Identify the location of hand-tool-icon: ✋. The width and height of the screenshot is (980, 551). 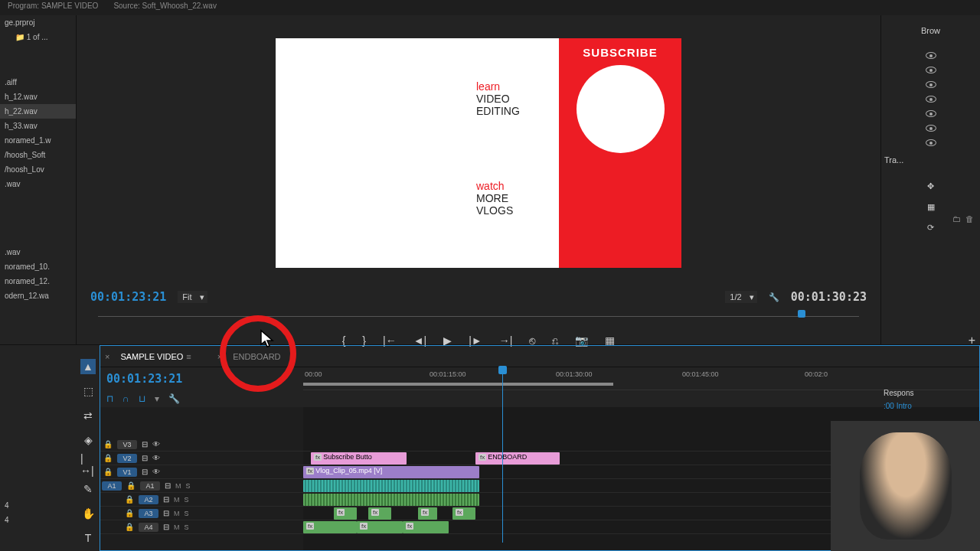
(88, 514).